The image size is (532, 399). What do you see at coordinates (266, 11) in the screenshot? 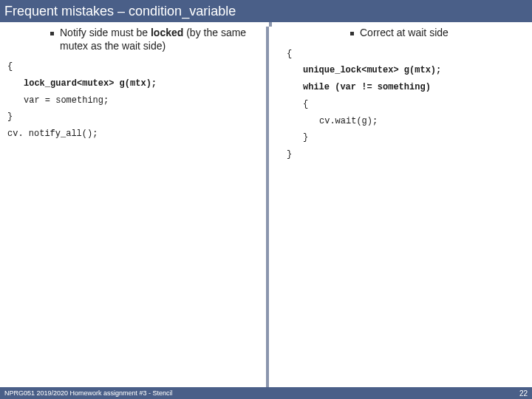
I see `title-bar: Frequent mistakes – condition_variable` at bounding box center [266, 11].